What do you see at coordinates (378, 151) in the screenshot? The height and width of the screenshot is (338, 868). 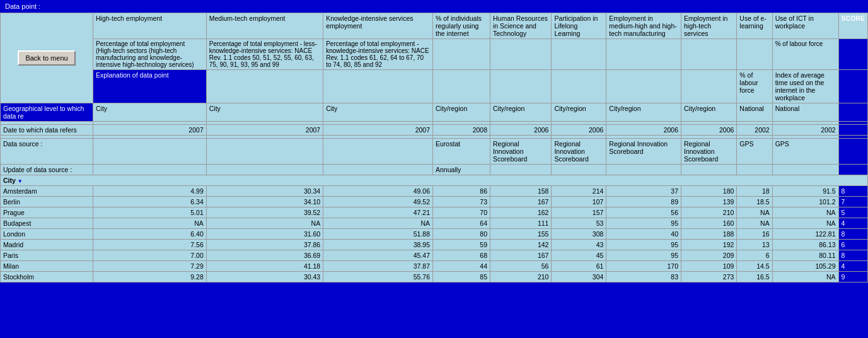 I see `ds-know-int` at bounding box center [378, 151].